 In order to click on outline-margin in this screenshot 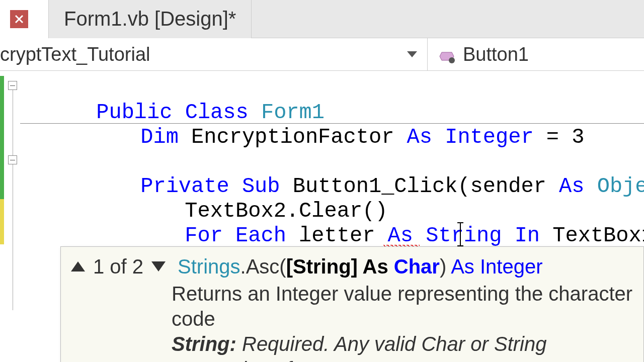, I will do `click(12, 216)`.